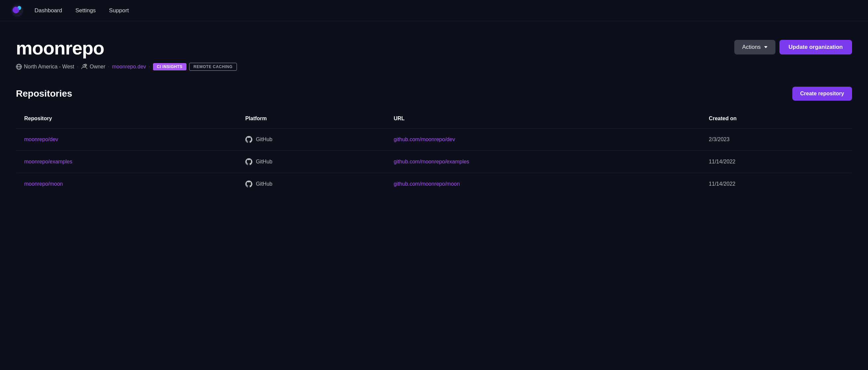 The height and width of the screenshot is (370, 868). What do you see at coordinates (543, 162) in the screenshot?
I see `cell-url: github.com/moonrepo/examples` at bounding box center [543, 162].